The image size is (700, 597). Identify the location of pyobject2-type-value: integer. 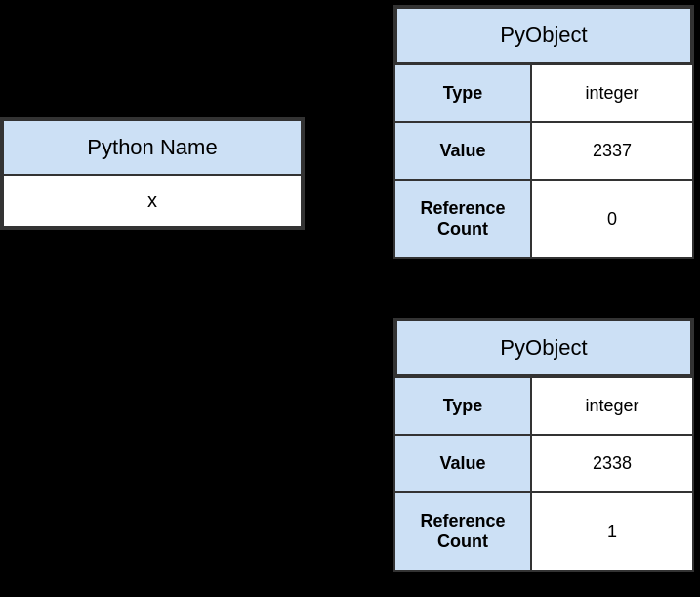
(612, 406).